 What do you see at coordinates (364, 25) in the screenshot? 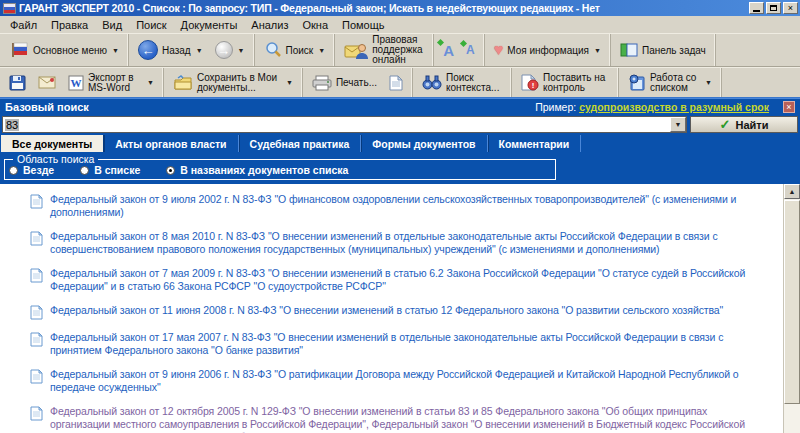
I see `menu-help: Помощь` at bounding box center [364, 25].